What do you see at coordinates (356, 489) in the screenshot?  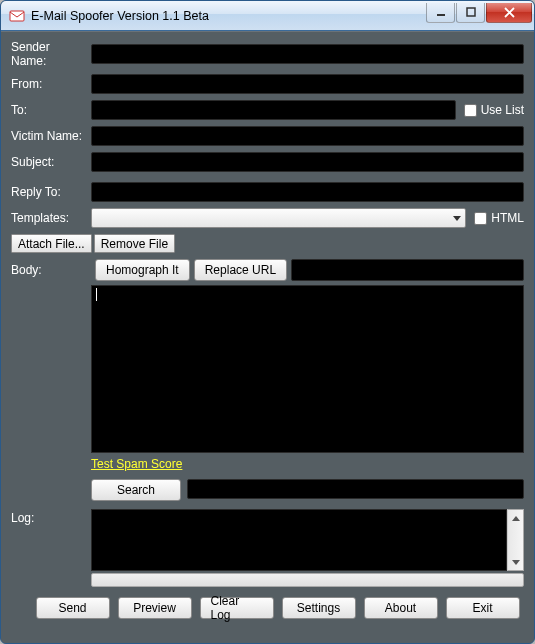 I see `search-input` at bounding box center [356, 489].